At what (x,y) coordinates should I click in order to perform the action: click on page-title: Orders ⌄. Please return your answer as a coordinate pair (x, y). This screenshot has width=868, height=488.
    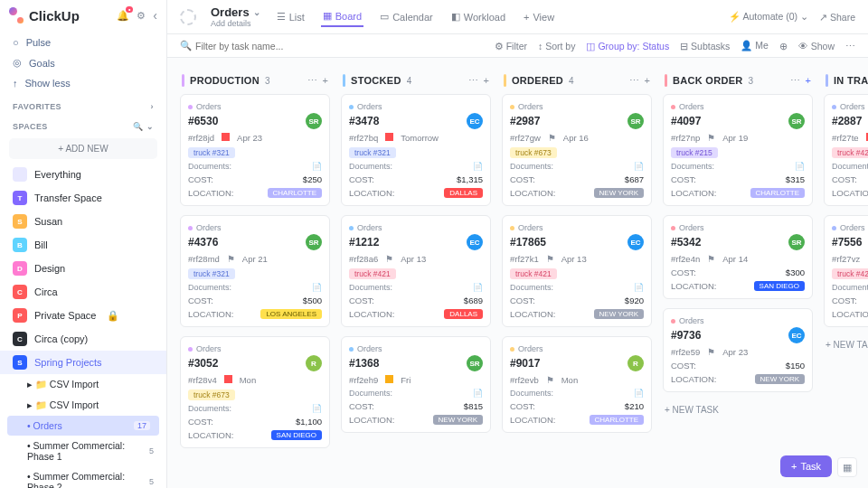
    Looking at the image, I should click on (235, 13).